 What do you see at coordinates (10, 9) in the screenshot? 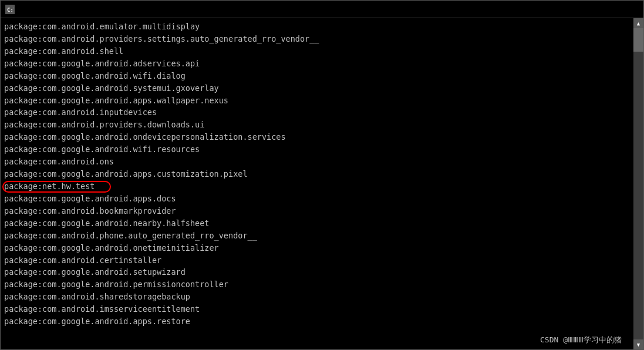
I see `cmd-icon: C:\` at bounding box center [10, 9].